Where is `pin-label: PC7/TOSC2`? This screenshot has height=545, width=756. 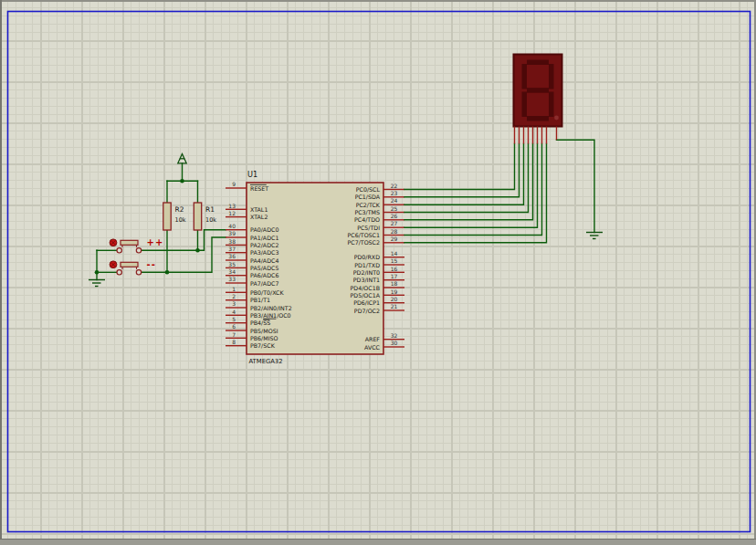 pin-label: PC7/TOSC2 is located at coordinates (363, 243).